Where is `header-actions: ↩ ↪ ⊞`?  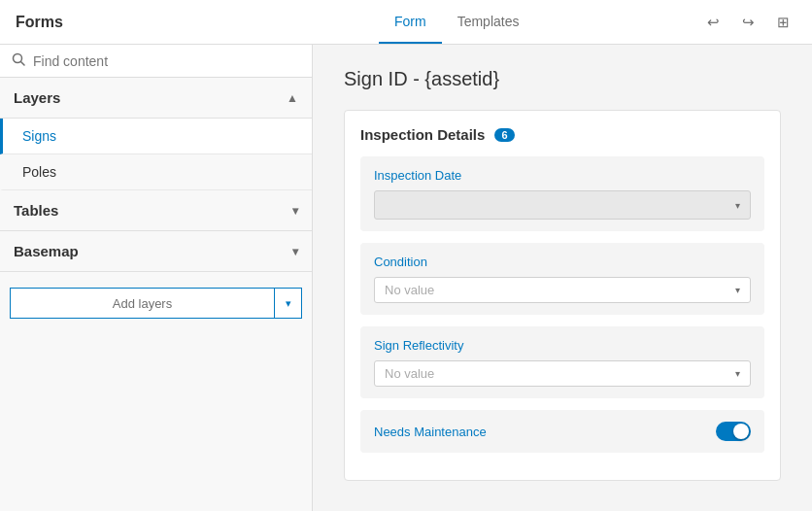 header-actions: ↩ ↪ ⊞ is located at coordinates (748, 22).